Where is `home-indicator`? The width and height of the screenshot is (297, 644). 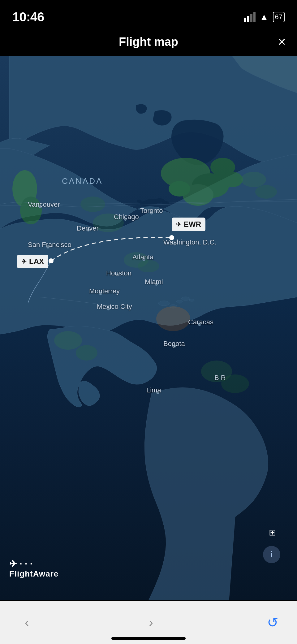 home-indicator is located at coordinates (148, 638).